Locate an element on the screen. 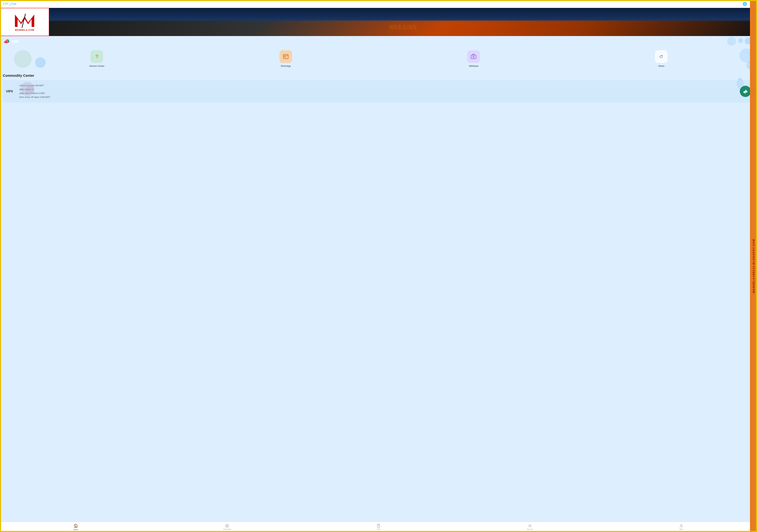 The height and width of the screenshot is (532, 757). action-service-center: ? Service Center is located at coordinates (97, 59).